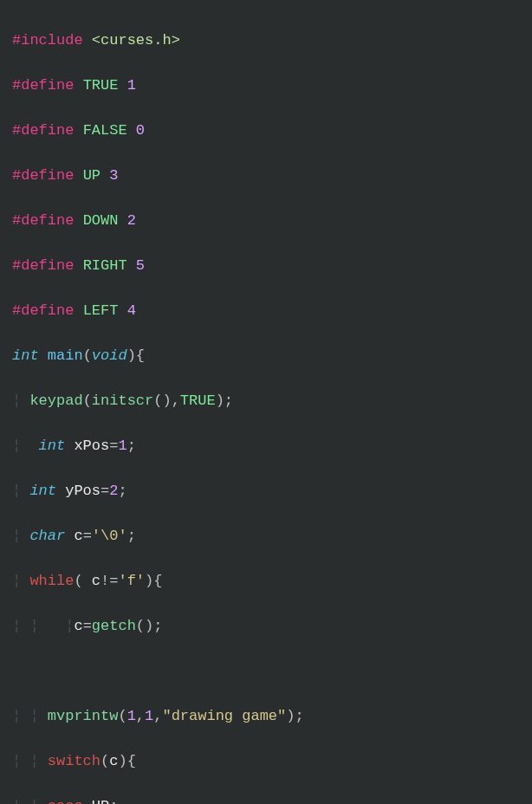  I want to click on code-line: #define RIGHT 5, so click(266, 266).